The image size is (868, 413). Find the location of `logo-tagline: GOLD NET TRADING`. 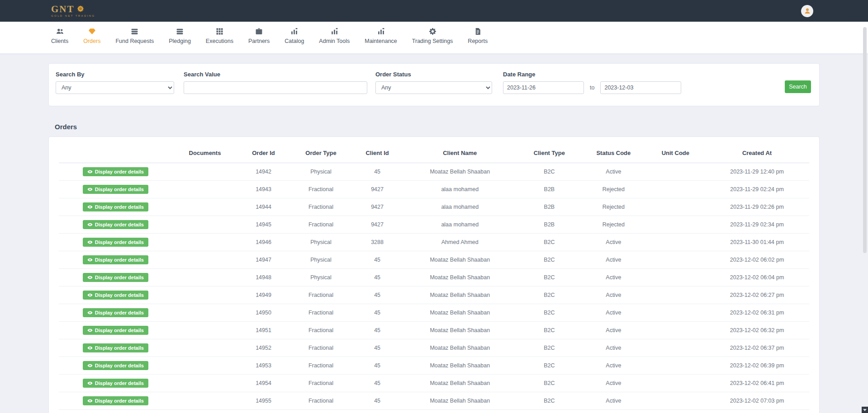

logo-tagline: GOLD NET TRADING is located at coordinates (73, 16).